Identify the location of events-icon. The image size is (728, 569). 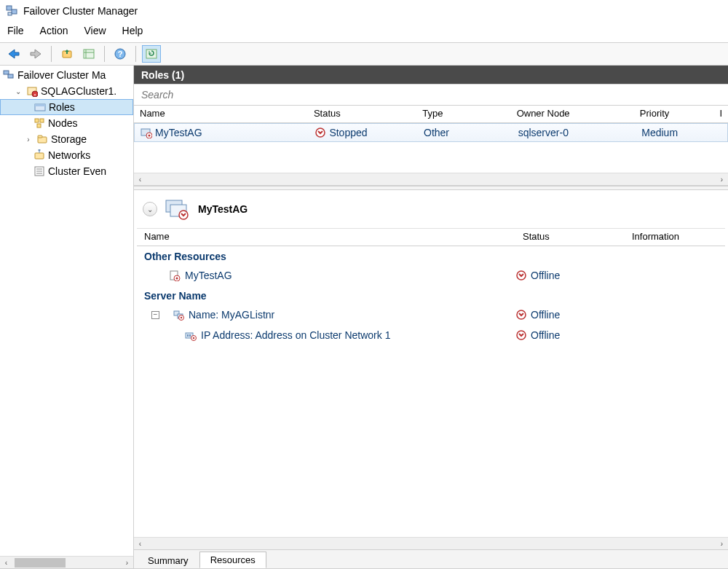
(39, 171).